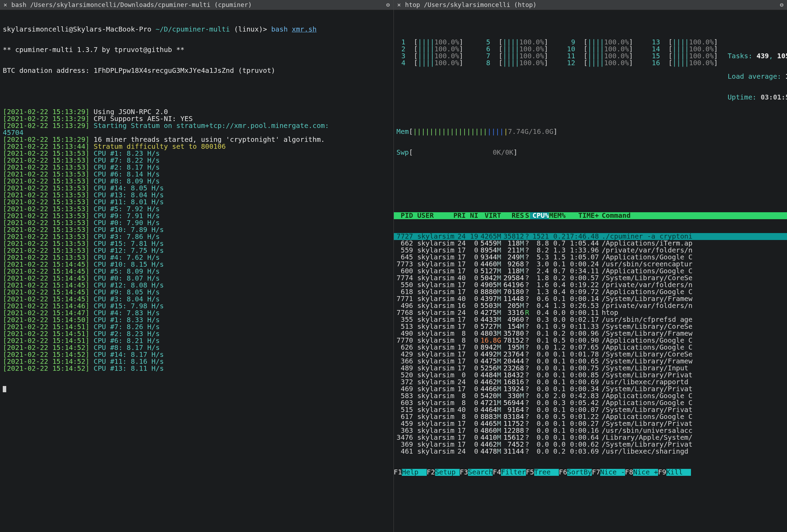  What do you see at coordinates (197, 369) in the screenshot?
I see `log-line: [2021-02-22 15:14:52] CPU #13: 8.11 H/s` at bounding box center [197, 369].